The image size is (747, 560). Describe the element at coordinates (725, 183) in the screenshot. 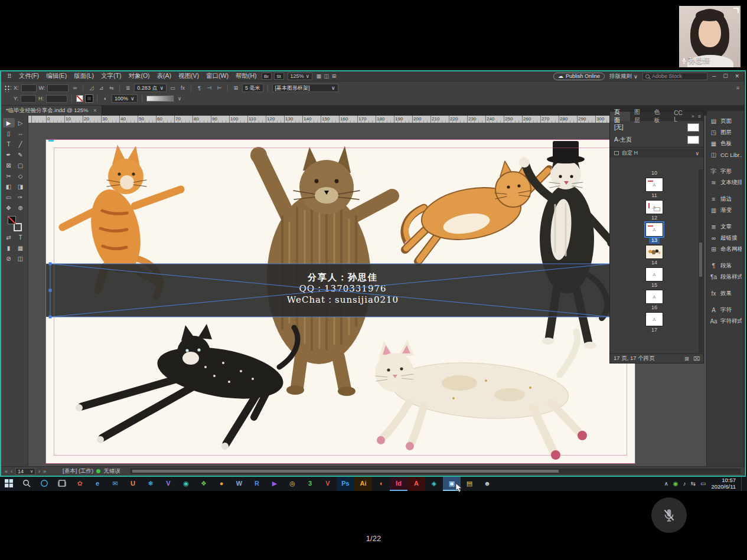

I see `dock-item-文本绕排: ≋文本绕排` at that location.